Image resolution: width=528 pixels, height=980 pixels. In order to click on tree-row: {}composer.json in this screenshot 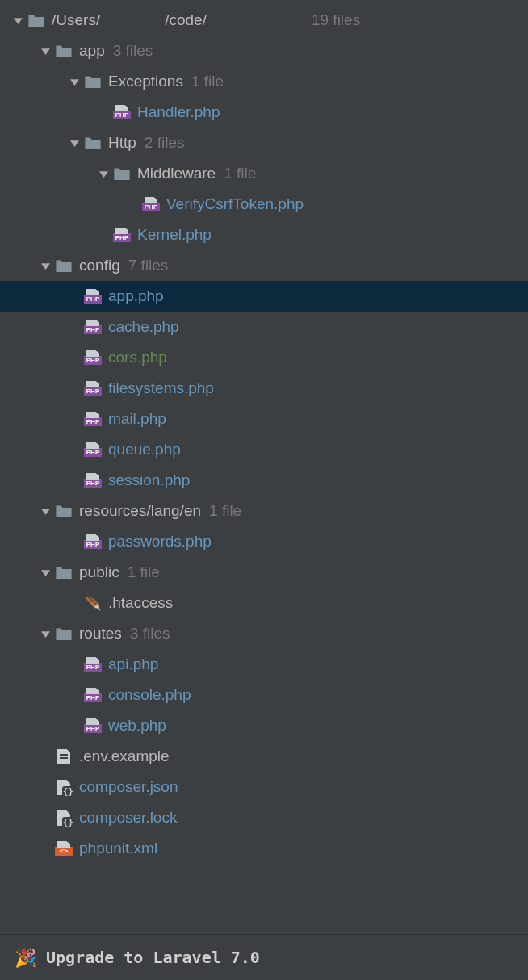, I will do `click(264, 787)`.